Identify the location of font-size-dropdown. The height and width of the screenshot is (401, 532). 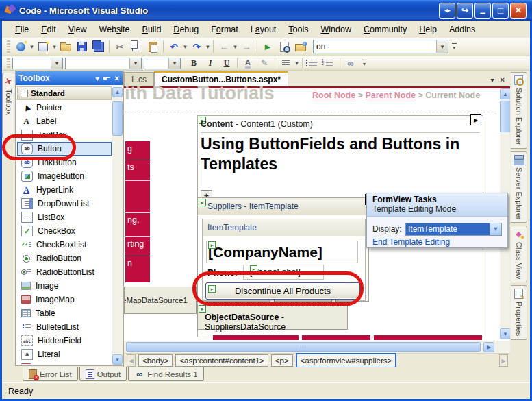
(174, 63).